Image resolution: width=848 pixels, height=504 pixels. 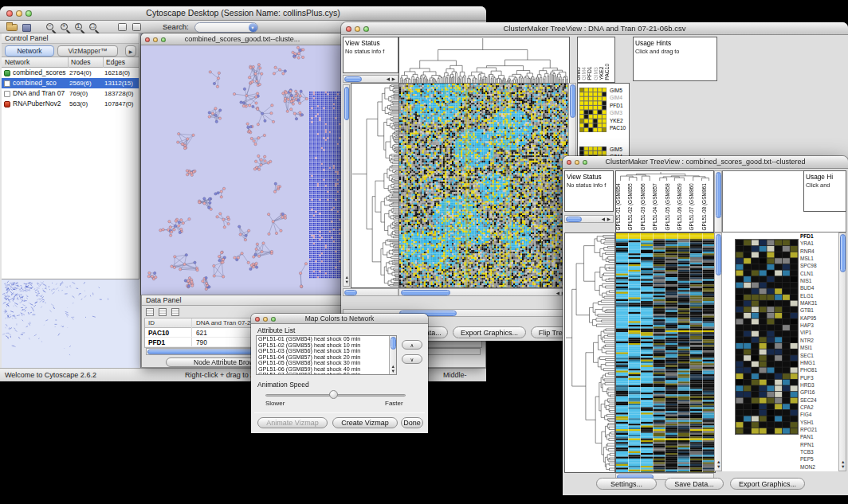 What do you see at coordinates (595, 29) in the screenshot?
I see `treeview-dna-titlebar: ClusterMaker TreeView : DNA and Tran 07-…` at bounding box center [595, 29].